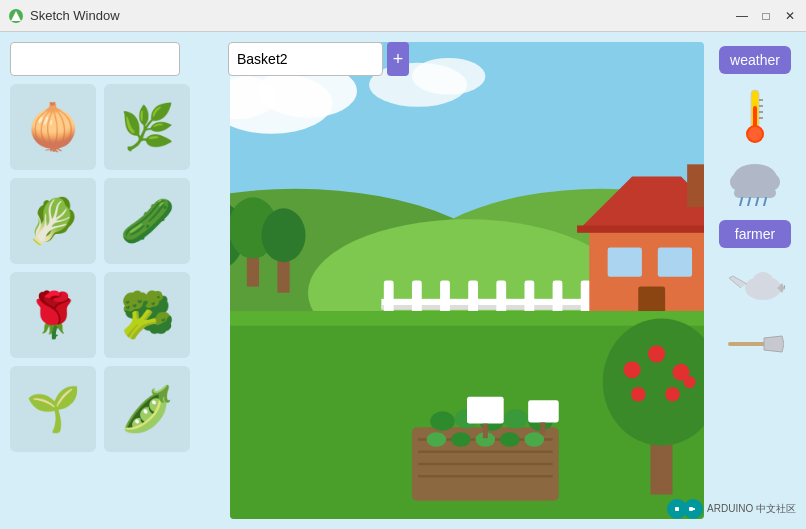 Image resolution: width=806 pixels, height=529 pixels. What do you see at coordinates (403, 16) in the screenshot?
I see `title-bar: Sketch Window — □ ✕` at bounding box center [403, 16].